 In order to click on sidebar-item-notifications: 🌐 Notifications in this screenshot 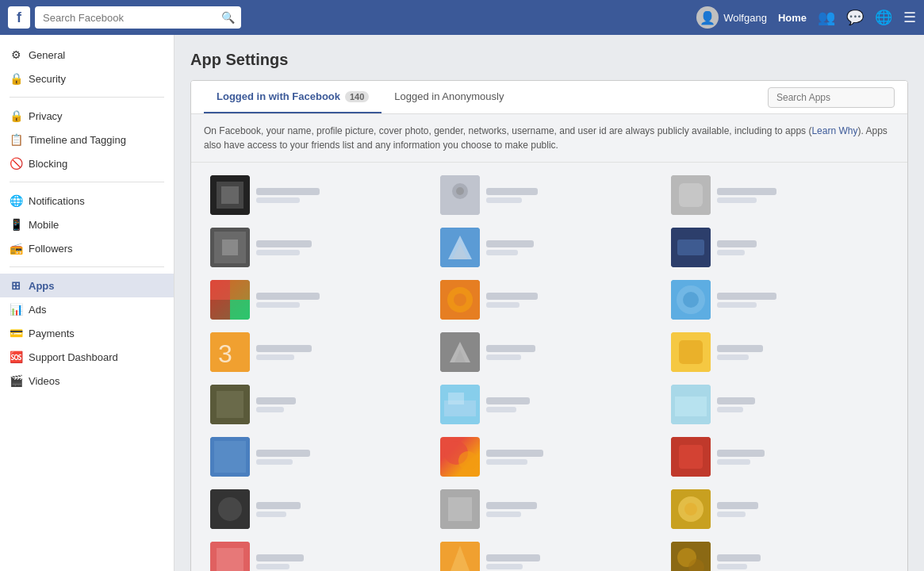, I will do `click(87, 201)`.